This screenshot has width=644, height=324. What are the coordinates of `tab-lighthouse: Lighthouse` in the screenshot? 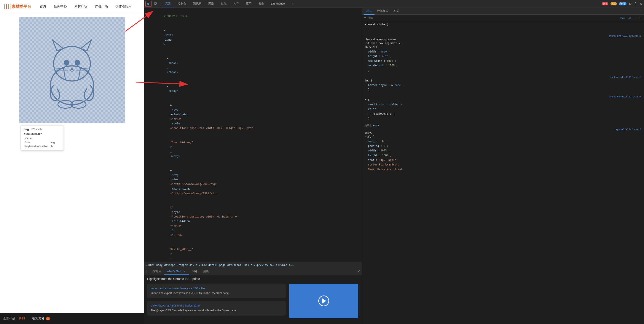 It's located at (278, 4).